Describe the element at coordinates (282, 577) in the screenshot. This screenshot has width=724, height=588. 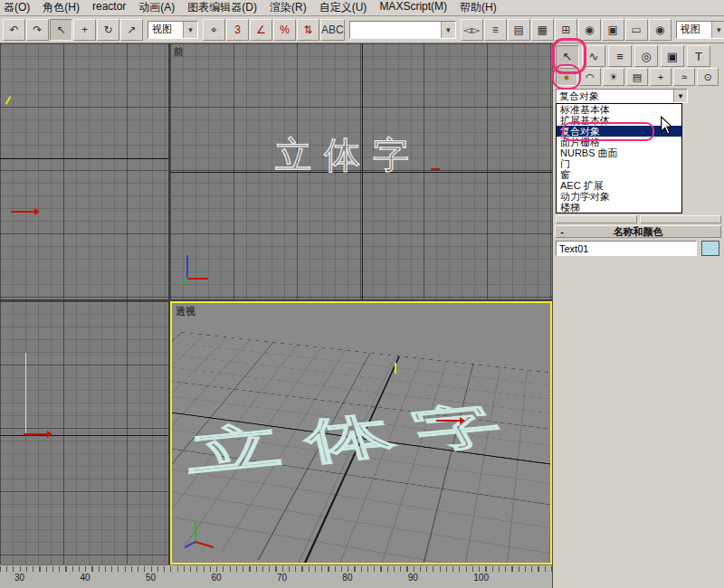
I see `ruler-tick-label: 70` at that location.